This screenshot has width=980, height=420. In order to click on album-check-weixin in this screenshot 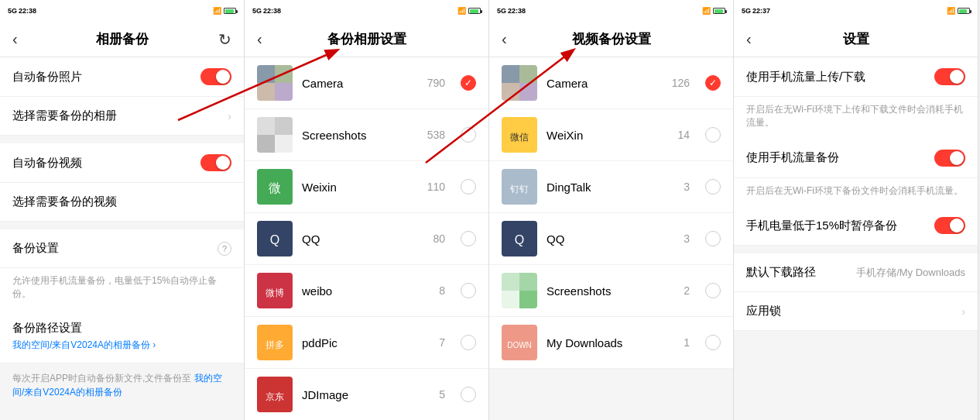, I will do `click(468, 187)`.